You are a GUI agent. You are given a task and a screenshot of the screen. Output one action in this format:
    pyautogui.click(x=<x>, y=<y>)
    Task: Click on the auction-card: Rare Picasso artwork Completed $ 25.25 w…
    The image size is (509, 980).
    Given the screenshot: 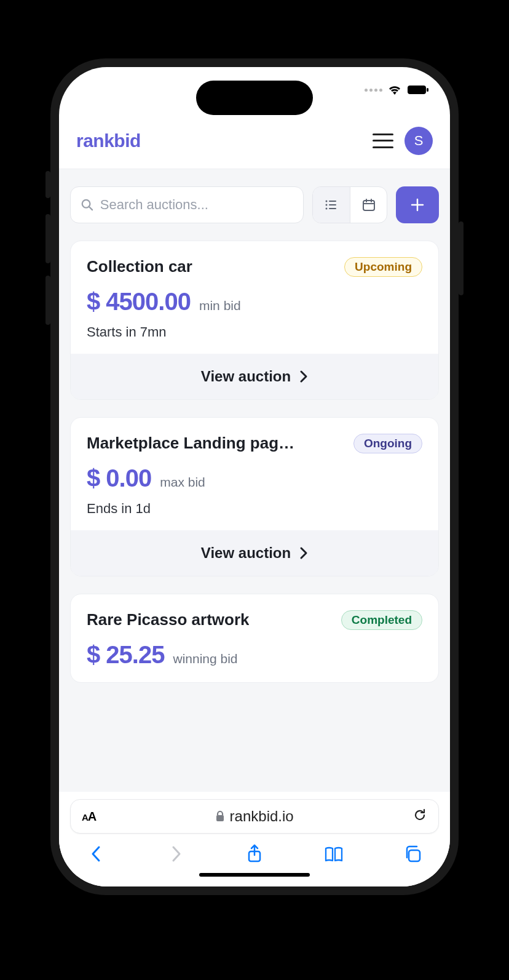 What is the action you would take?
    pyautogui.click(x=254, y=639)
    